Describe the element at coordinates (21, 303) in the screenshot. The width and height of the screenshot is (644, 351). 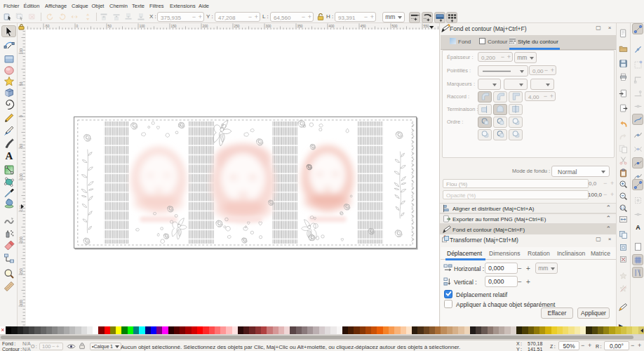
I see `svg-text: -300` at that location.